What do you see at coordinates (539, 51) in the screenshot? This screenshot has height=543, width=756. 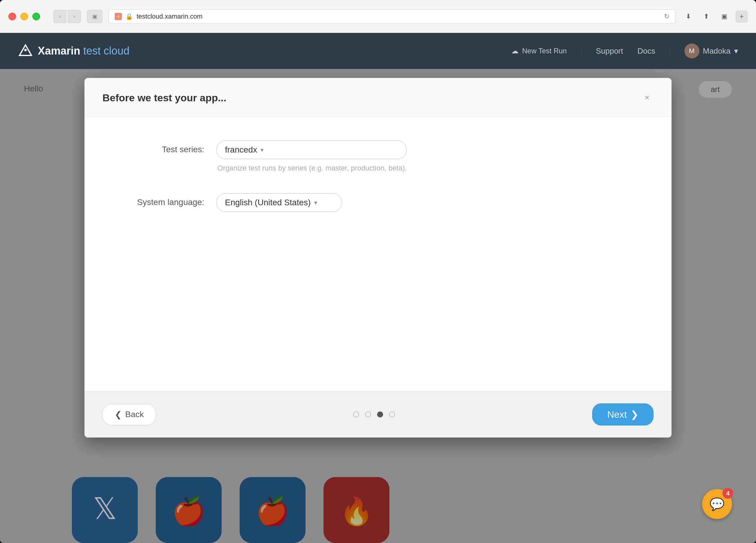 I see `new-test-run-button: ☁ New Test Run` at bounding box center [539, 51].